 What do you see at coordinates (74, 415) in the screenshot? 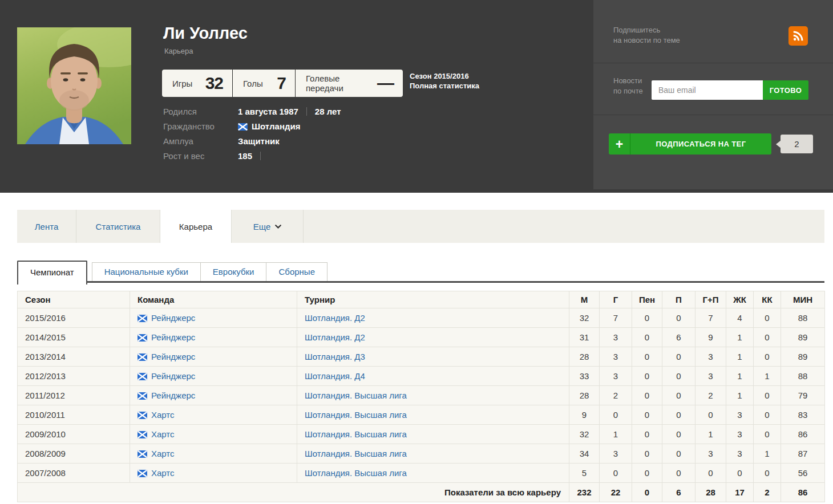
I see `season-cell: 2010/2011` at bounding box center [74, 415].